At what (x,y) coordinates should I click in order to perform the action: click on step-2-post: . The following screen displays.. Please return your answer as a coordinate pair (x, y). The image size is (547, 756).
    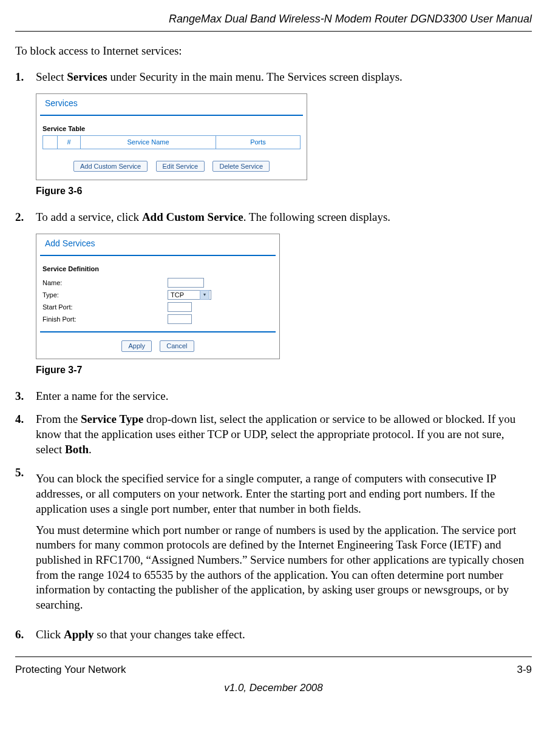
    Looking at the image, I should click on (317, 217).